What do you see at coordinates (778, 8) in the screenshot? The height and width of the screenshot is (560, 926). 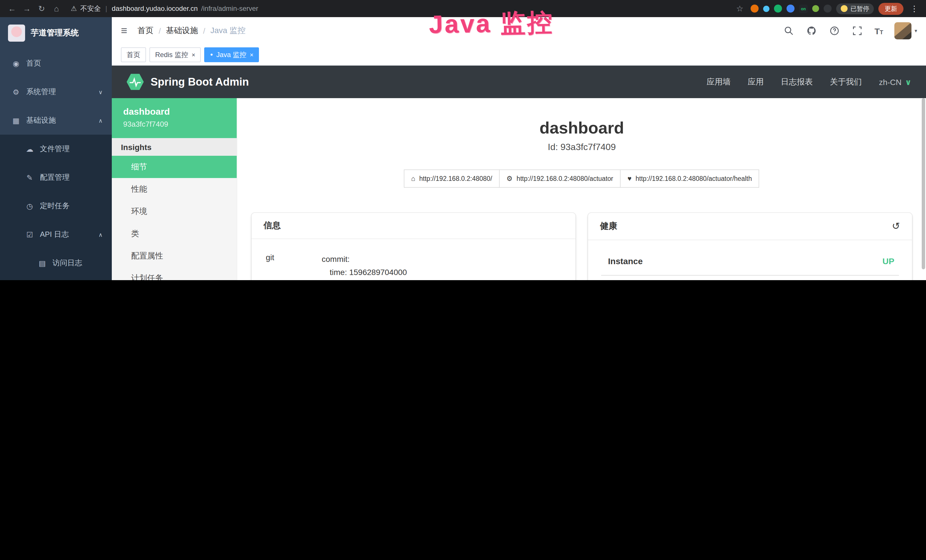 I see `extension-icon-green` at bounding box center [778, 8].